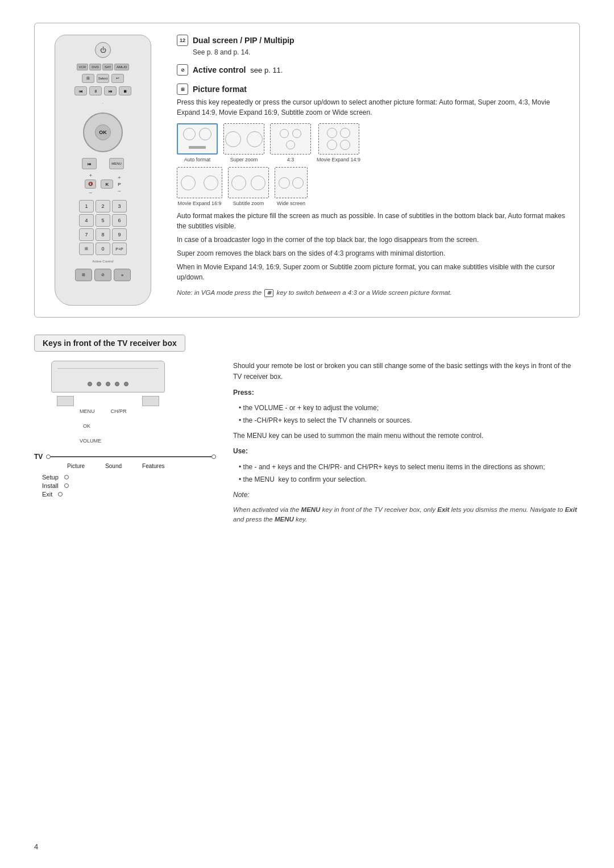 The width and height of the screenshot is (614, 868). What do you see at coordinates (406, 451) in the screenshot?
I see `use-label: Use:` at bounding box center [406, 451].